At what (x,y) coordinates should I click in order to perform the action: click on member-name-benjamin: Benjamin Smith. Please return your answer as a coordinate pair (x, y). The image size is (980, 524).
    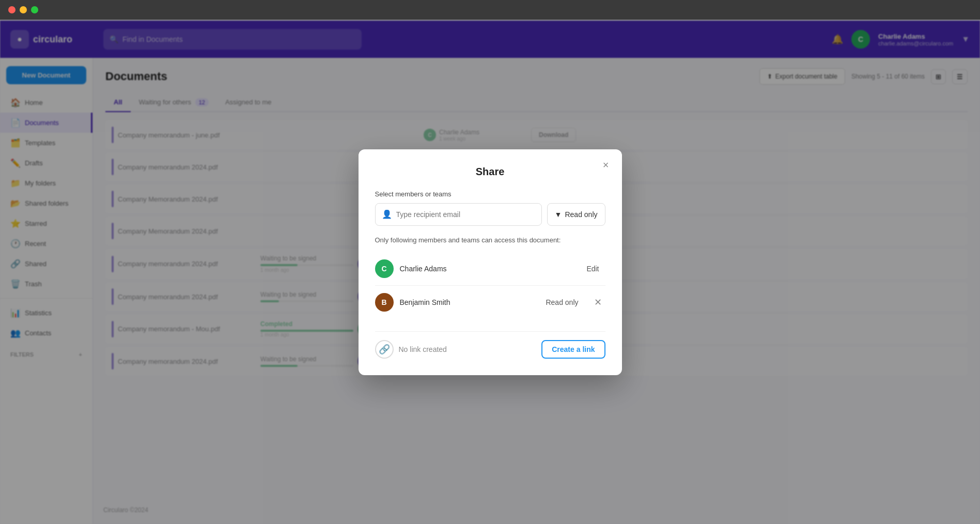
    Looking at the image, I should click on (470, 302).